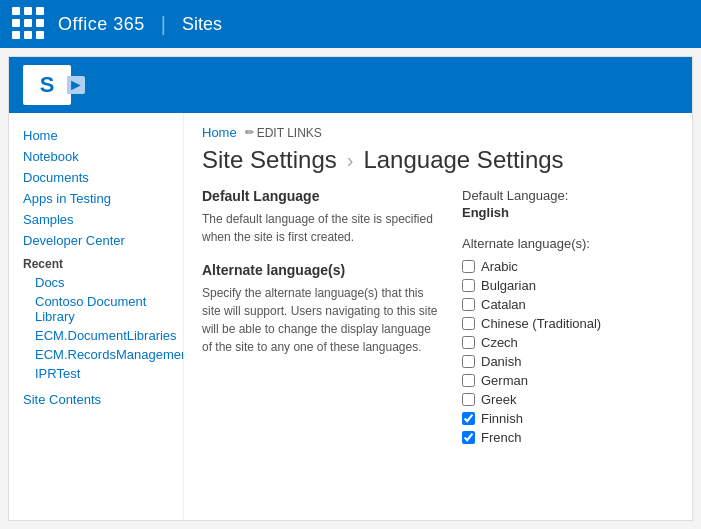 This screenshot has width=701, height=529. Describe the element at coordinates (468, 304) in the screenshot. I see `lang-checkbox-catalan` at that location.